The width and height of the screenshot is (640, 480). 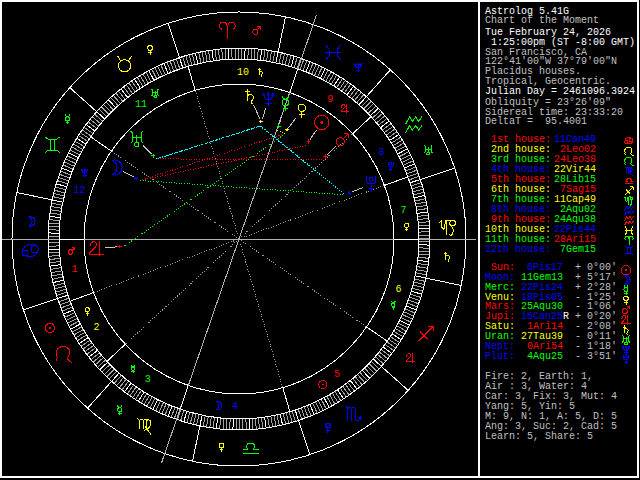 I want to click on svg-text: R, so click(x=566, y=316).